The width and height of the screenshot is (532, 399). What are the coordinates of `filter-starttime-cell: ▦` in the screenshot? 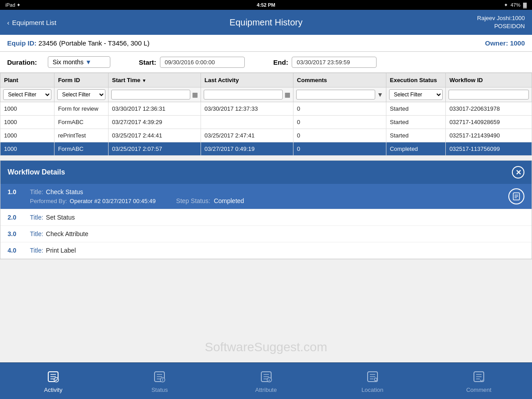 It's located at (155, 95).